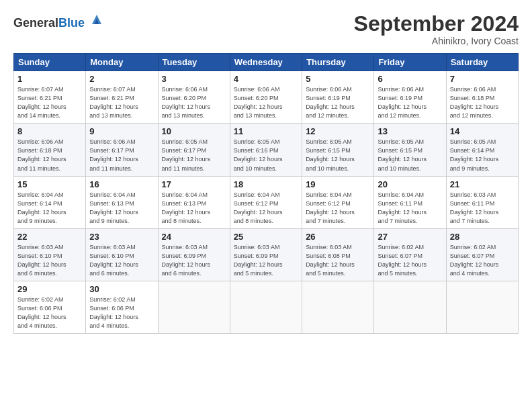  I want to click on week-row-1: 1Sunrise: 6:07 AM Sunset: 6:21 PM Daylig…, so click(266, 97).